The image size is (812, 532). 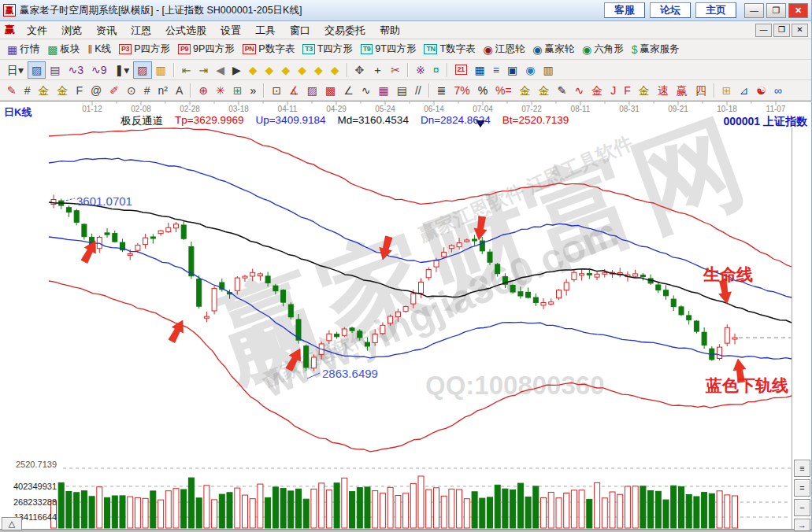 I want to click on web-button: ◉, so click(x=530, y=70).